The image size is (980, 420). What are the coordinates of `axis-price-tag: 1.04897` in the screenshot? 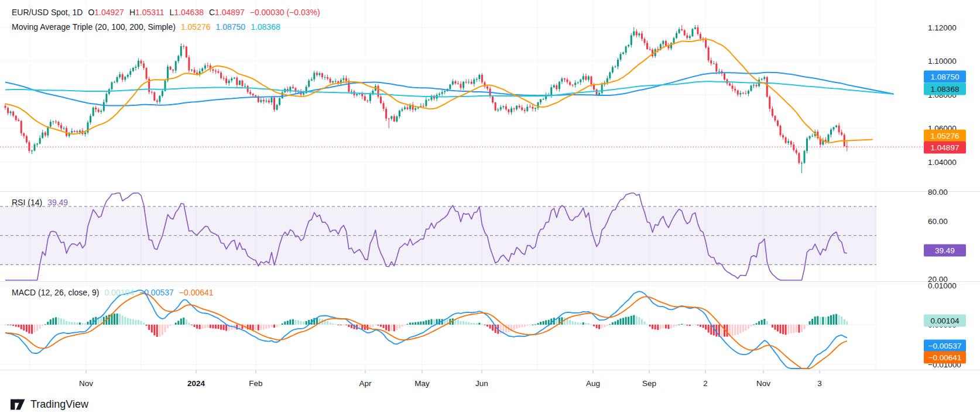 It's located at (945, 147).